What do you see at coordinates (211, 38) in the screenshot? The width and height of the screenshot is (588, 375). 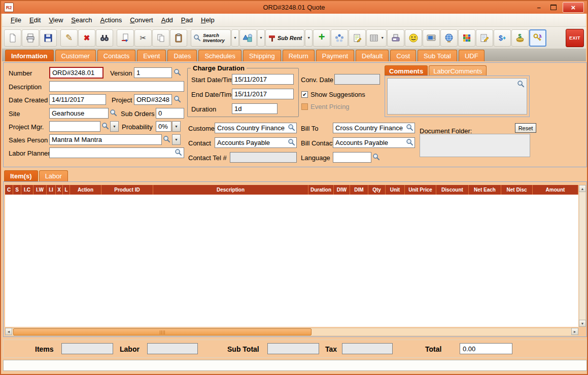 I see `search-inventory-button: Search Inventory` at bounding box center [211, 38].